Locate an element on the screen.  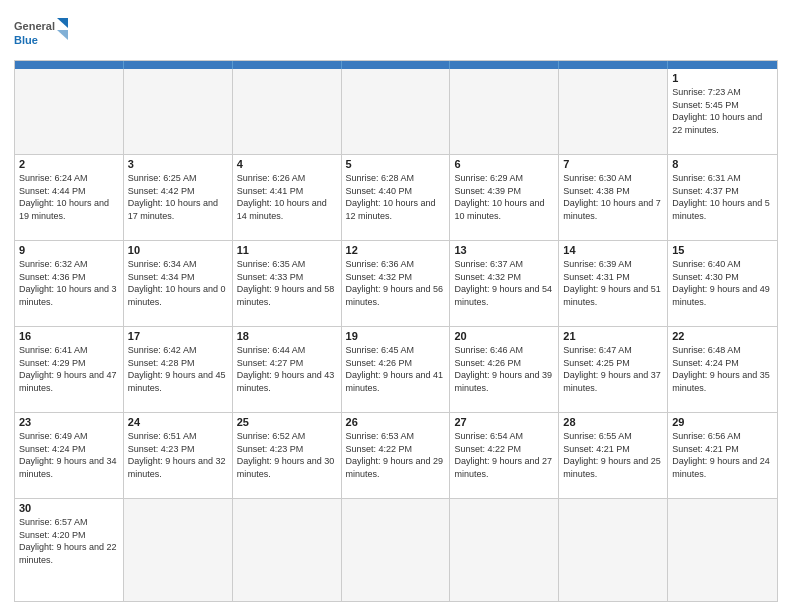
day-number: 8 is located at coordinates (722, 164).